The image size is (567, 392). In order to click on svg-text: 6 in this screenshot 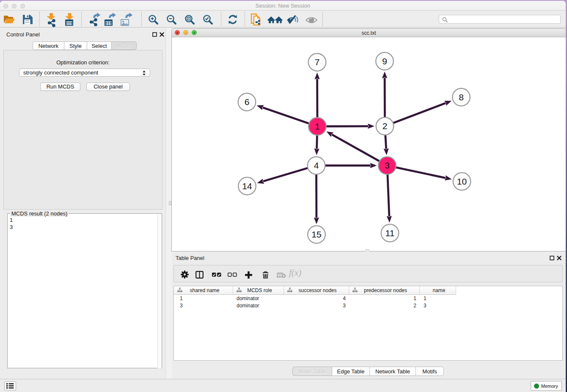, I will do `click(247, 102)`.